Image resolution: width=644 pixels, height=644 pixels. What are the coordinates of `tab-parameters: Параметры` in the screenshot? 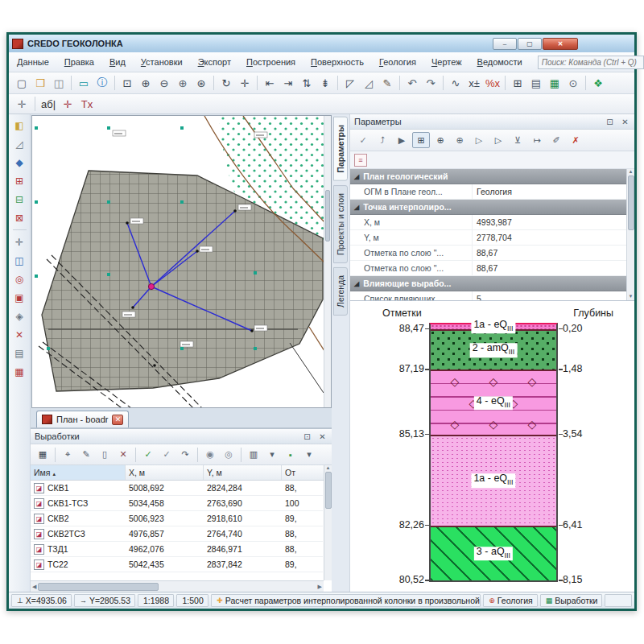 It's located at (341, 149).